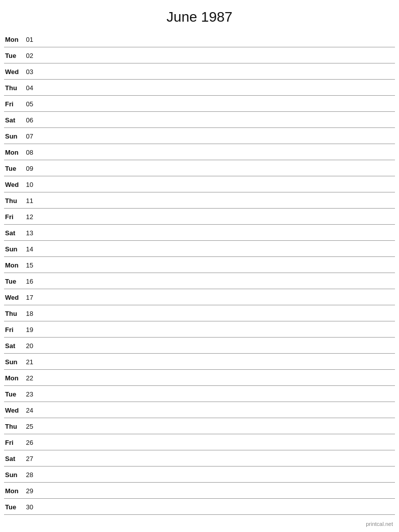 The width and height of the screenshot is (399, 532). What do you see at coordinates (30, 184) in the screenshot?
I see `day-number: 10` at bounding box center [30, 184].